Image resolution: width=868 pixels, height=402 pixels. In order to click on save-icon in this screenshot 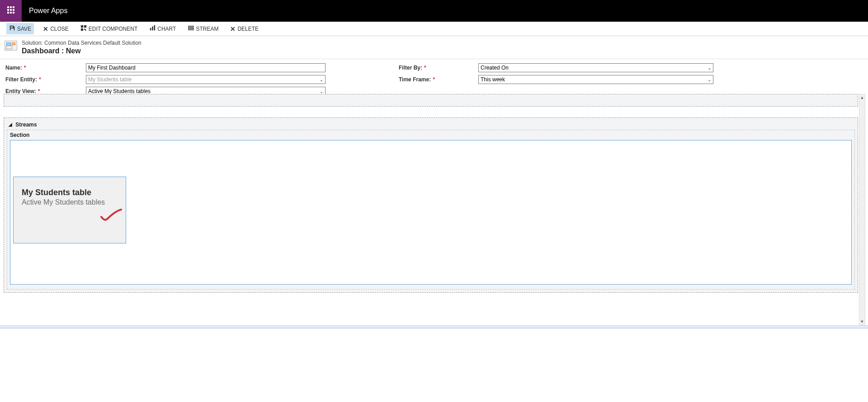, I will do `click(12, 29)`.